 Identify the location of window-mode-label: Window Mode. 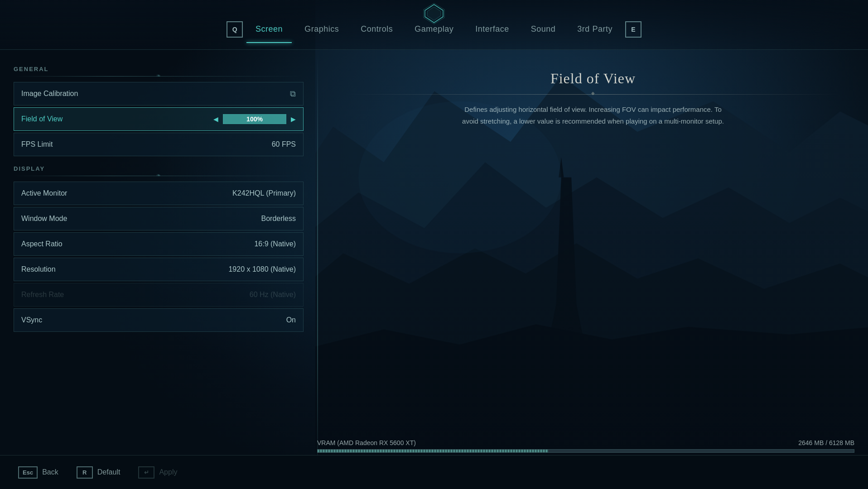
(44, 219).